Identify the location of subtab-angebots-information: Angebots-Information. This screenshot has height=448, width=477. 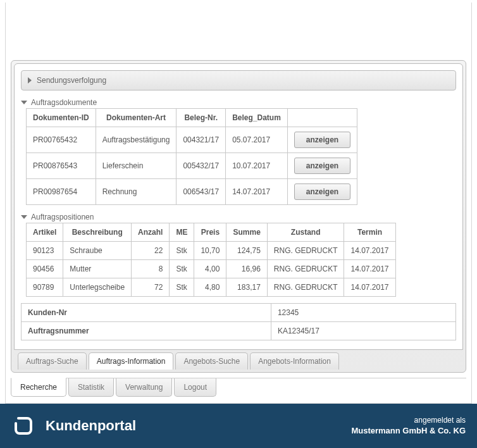
(295, 361).